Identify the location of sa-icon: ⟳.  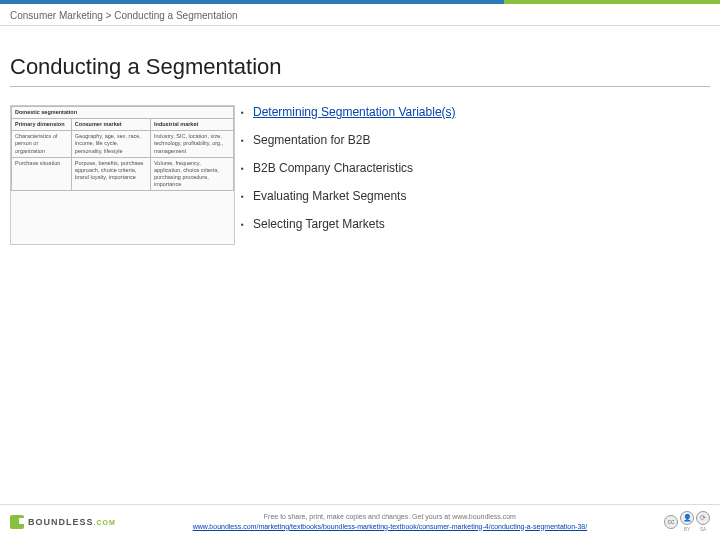
(703, 518).